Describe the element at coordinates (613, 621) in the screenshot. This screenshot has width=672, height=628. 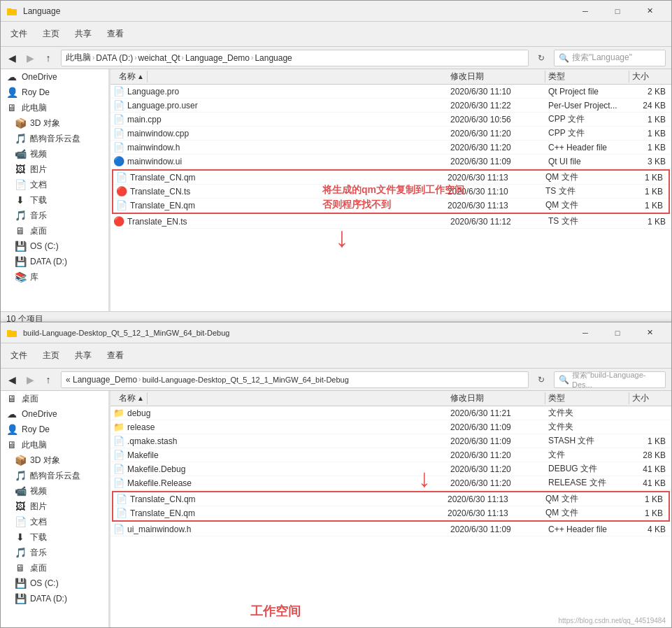
I see `csdn-text: https://blog.csdn.net/qq_44519484` at that location.